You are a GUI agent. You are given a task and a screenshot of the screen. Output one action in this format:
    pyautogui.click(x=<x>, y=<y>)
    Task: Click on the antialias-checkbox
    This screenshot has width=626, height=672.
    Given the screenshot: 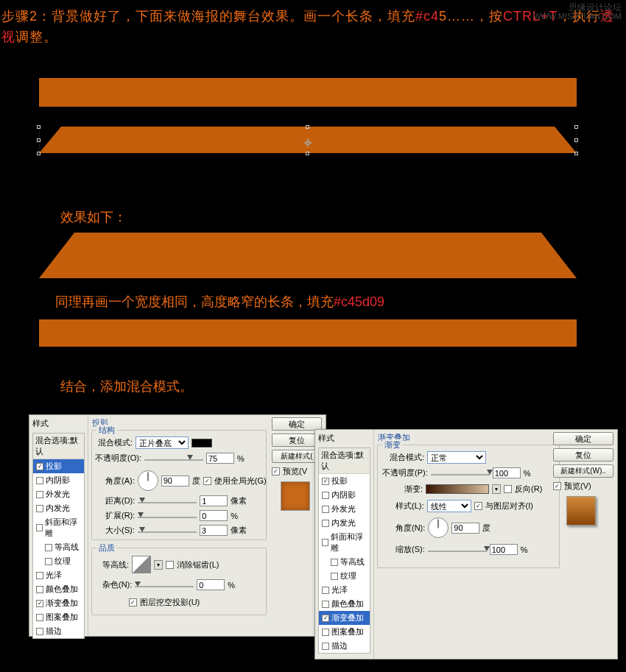 What is the action you would take?
    pyautogui.click(x=169, y=565)
    